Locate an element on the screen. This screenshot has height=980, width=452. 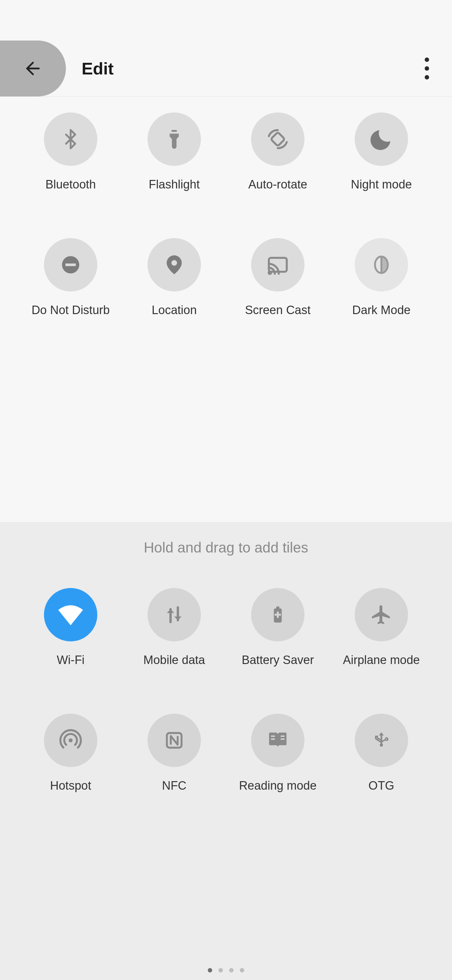
back-arrow-icon is located at coordinates (33, 68).